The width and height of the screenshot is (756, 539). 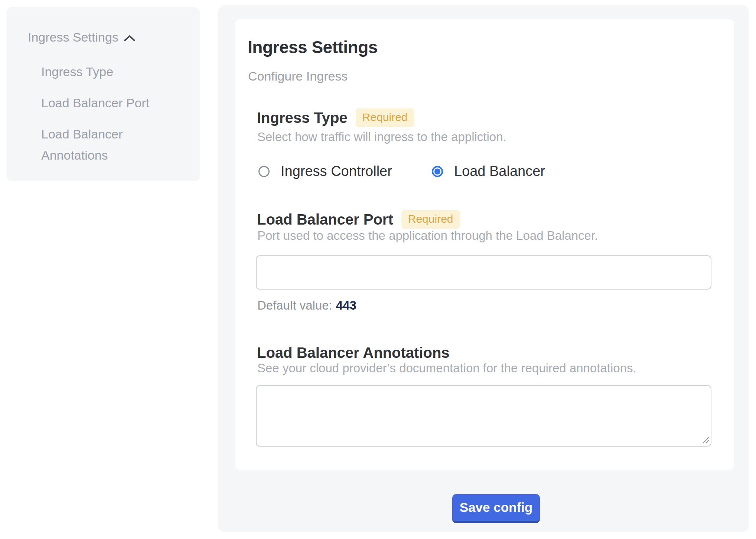 I want to click on load-balancer-annotations-textarea, so click(x=483, y=416).